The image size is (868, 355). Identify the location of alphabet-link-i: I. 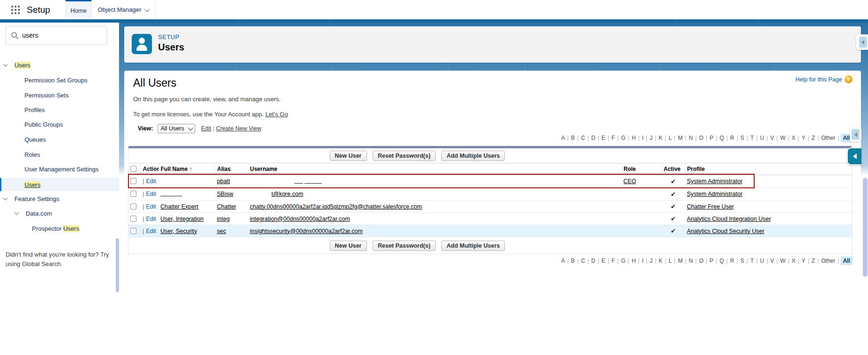
(643, 261).